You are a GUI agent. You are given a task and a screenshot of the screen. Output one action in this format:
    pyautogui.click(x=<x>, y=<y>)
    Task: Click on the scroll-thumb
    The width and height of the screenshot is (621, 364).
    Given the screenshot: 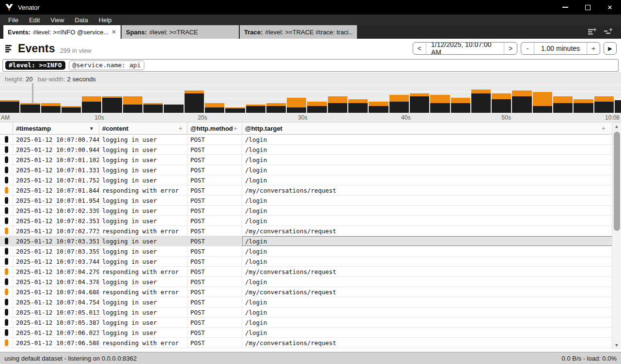 What is the action you would take?
    pyautogui.click(x=617, y=181)
    